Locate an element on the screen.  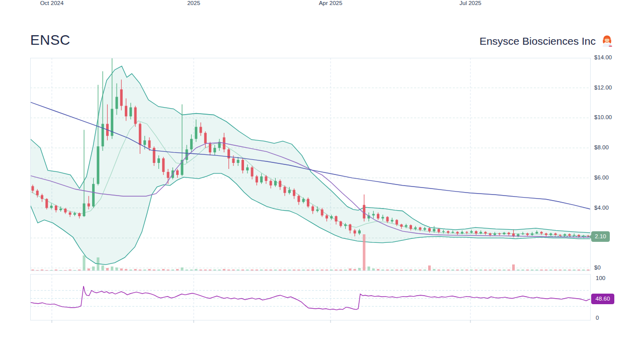
woman-scientist-emoji is located at coordinates (607, 41).